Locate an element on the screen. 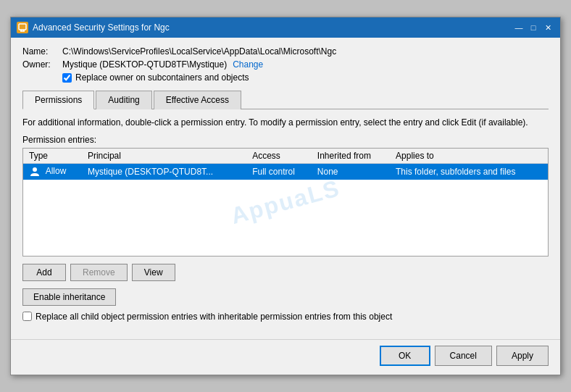 The width and height of the screenshot is (571, 392). maximize-button: □ is located at coordinates (533, 28).